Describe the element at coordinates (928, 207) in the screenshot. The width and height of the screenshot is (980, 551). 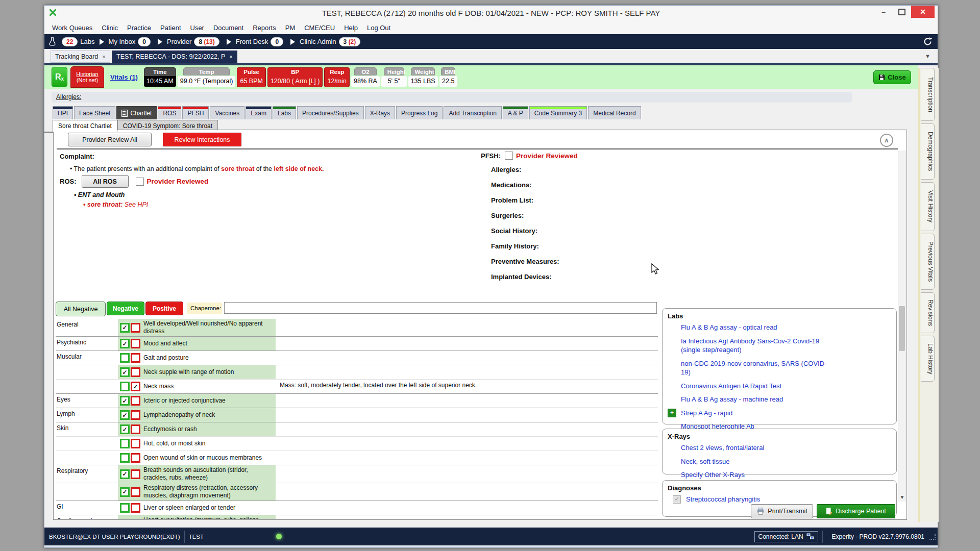
I see `right-vertical-tab: Visit History` at that location.